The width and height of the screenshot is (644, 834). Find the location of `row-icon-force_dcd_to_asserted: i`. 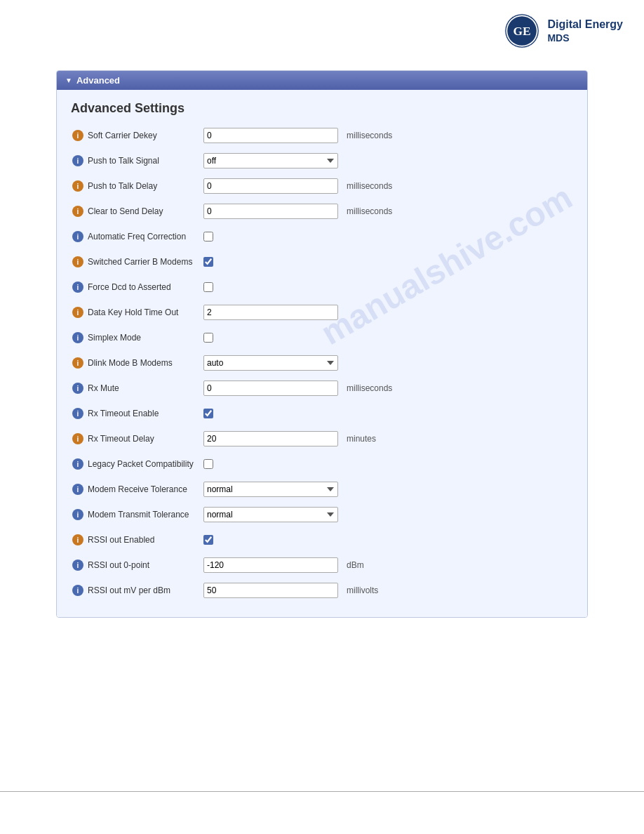

row-icon-force_dcd_to_asserted: i is located at coordinates (78, 287).